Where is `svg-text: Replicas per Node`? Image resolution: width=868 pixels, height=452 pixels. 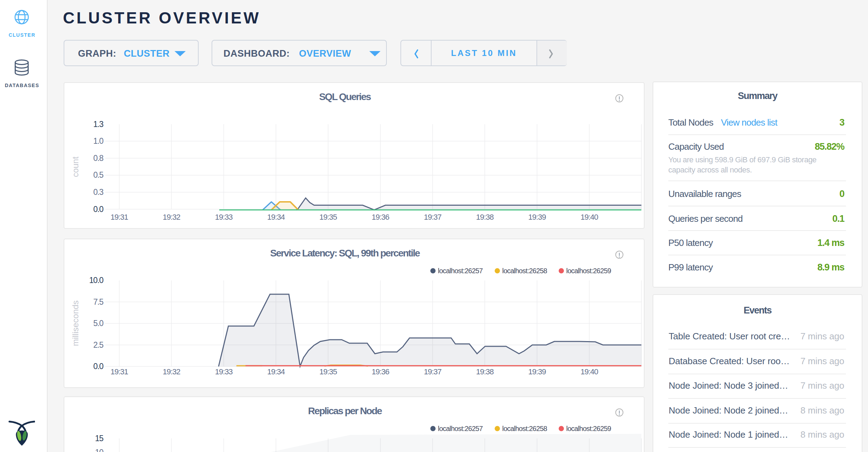 svg-text: Replicas per Node is located at coordinates (345, 411).